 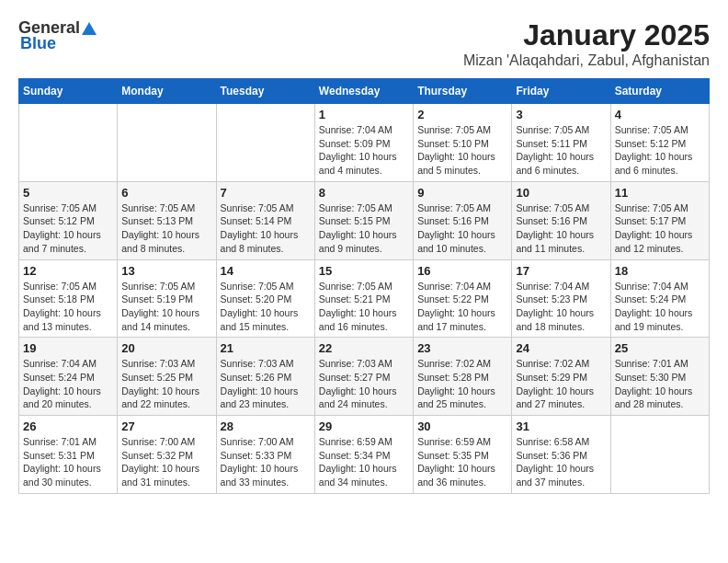 I want to click on cell-info: Sunrise: 7:00 AM Sunset: 5:32 PM Dayligh…, so click(x=166, y=462).